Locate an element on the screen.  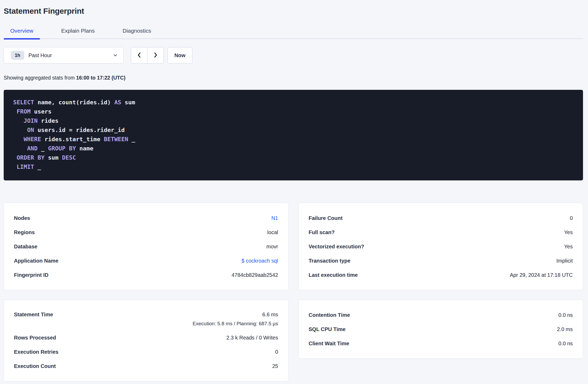
detail-row-database: Database movr is located at coordinates (146, 247).